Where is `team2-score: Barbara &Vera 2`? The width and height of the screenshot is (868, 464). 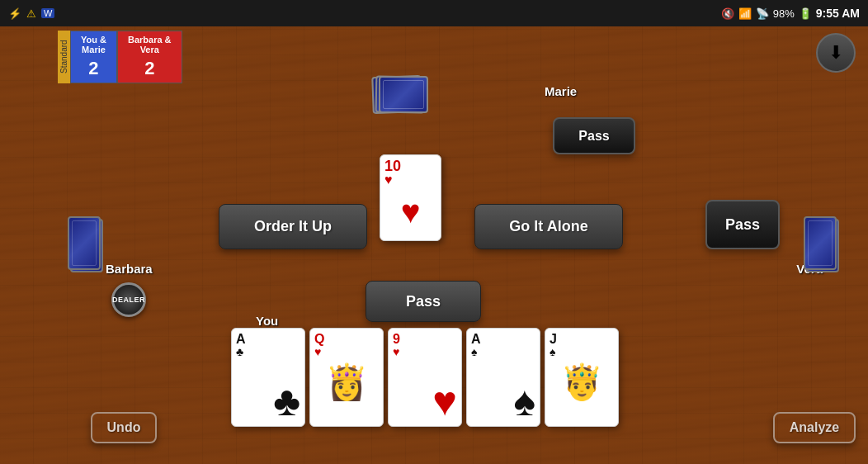 team2-score: Barbara &Vera 2 is located at coordinates (150, 57).